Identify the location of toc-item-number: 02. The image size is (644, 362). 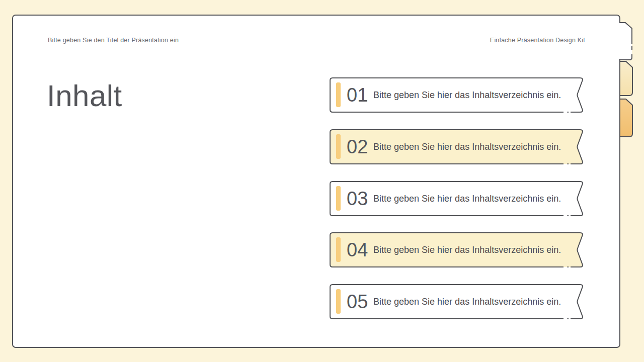
(357, 147).